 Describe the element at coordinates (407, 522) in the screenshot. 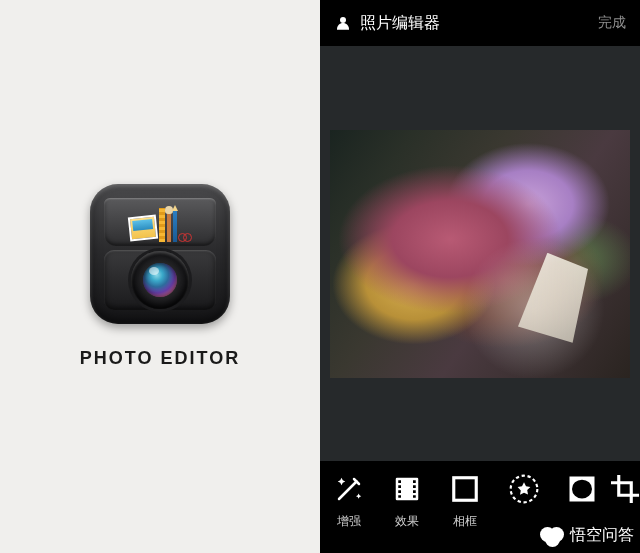

I see `tool-label: 效果` at that location.